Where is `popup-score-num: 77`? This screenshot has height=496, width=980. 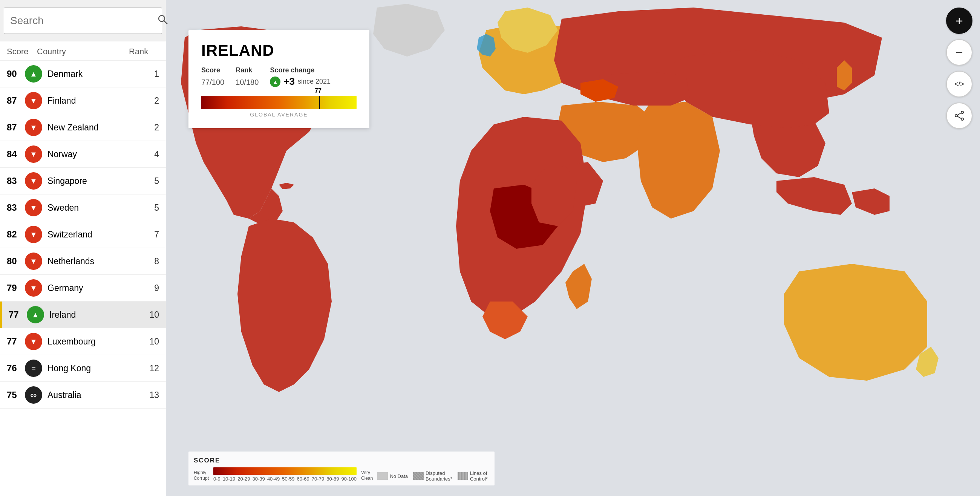 popup-score-num: 77 is located at coordinates (205, 82).